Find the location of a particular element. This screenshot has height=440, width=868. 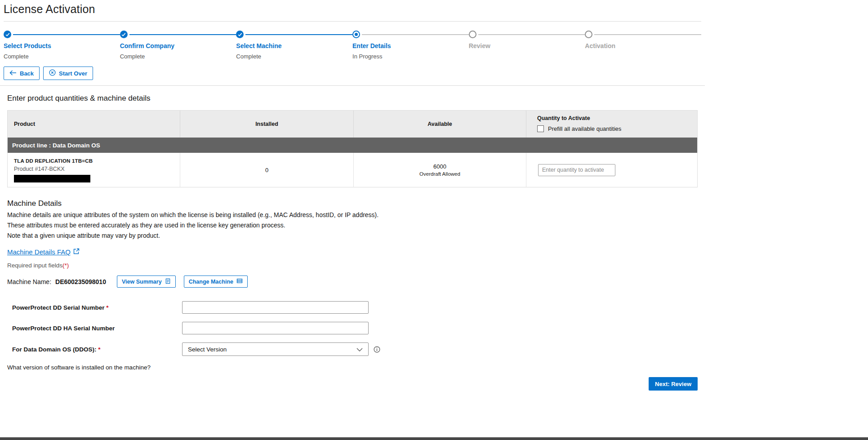

machine-icon is located at coordinates (240, 281).